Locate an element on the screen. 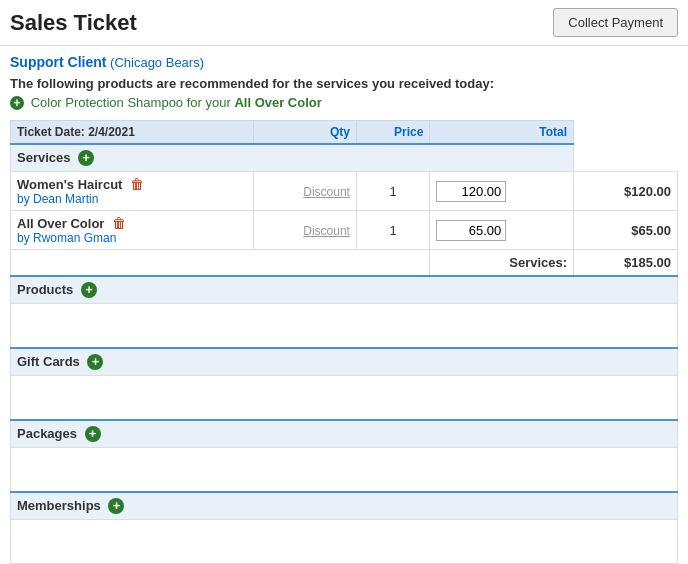 The height and width of the screenshot is (564, 688). total-header: Total is located at coordinates (502, 133).